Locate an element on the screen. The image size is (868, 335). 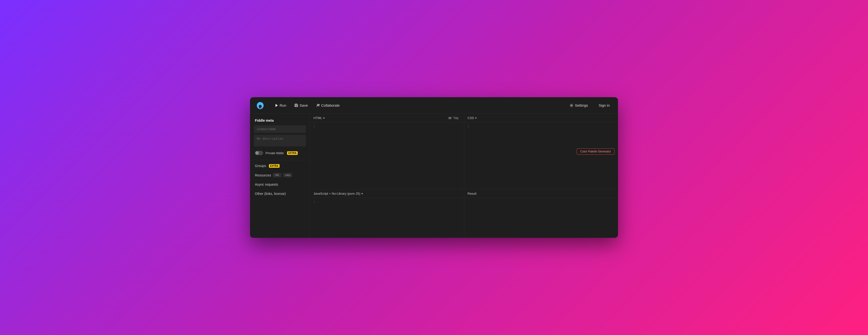
save-button: Save is located at coordinates (301, 105).